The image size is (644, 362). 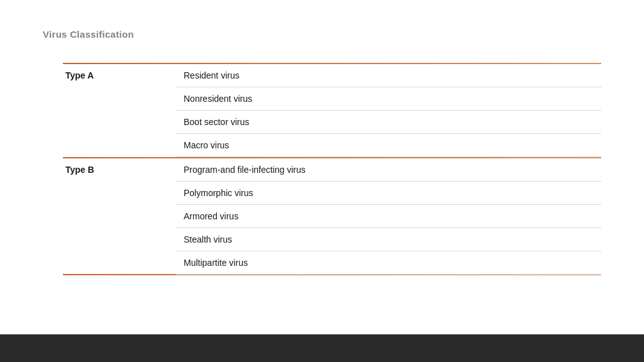 I want to click on table-row: Macro virus, so click(x=332, y=146).